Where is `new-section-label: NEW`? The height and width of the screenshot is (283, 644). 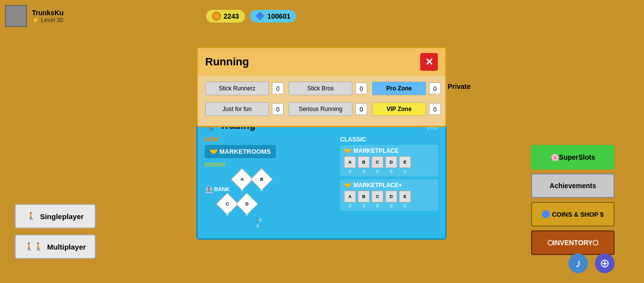 new-section-label: NEW is located at coordinates (270, 140).